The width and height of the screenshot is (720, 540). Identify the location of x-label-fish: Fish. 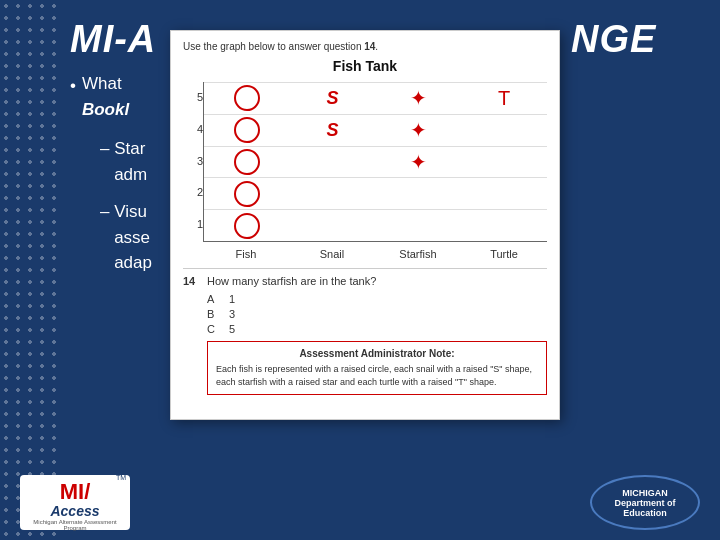
(246, 254).